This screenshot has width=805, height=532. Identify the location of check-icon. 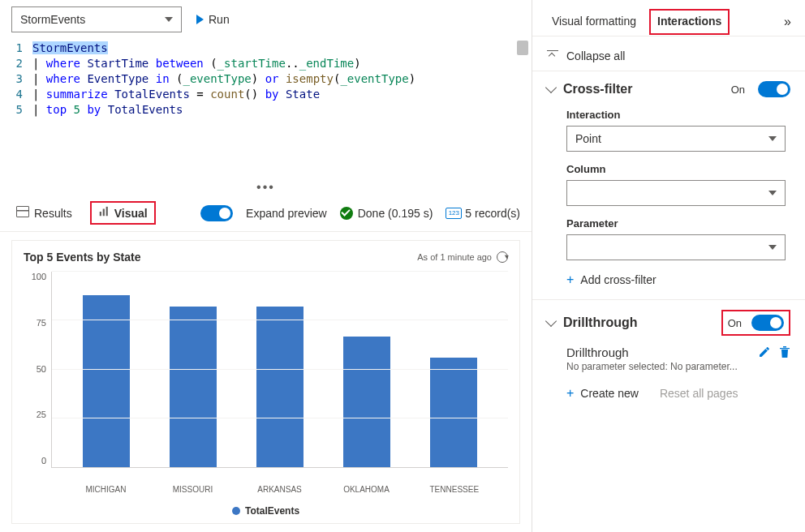
(347, 213).